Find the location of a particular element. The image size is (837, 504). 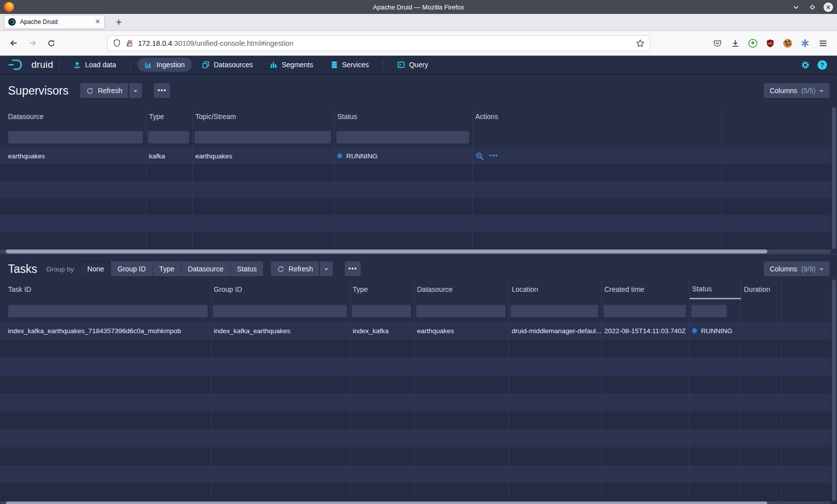

url-bar: 172.18.0.4:30109/unified-console.html#in… is located at coordinates (379, 43).